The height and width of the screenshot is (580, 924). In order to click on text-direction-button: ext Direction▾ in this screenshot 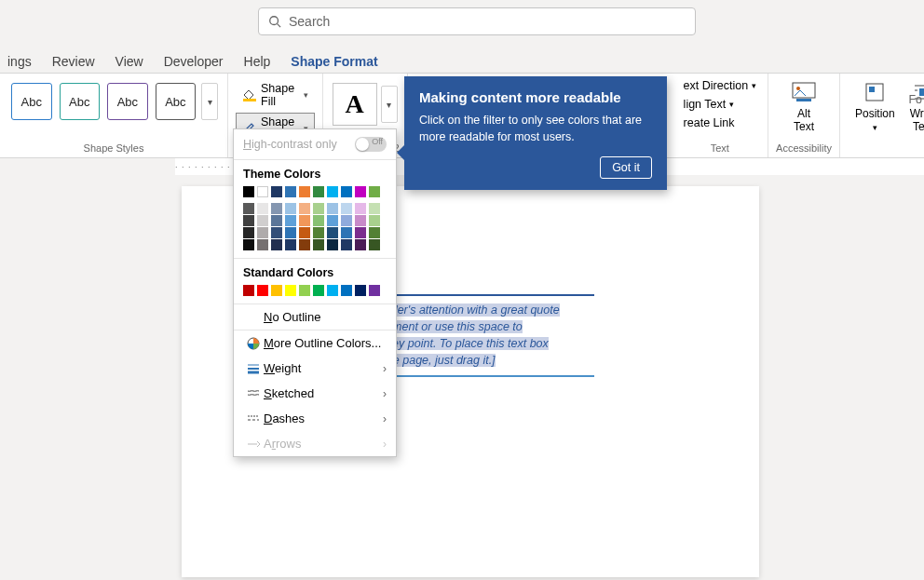, I will do `click(720, 86)`.